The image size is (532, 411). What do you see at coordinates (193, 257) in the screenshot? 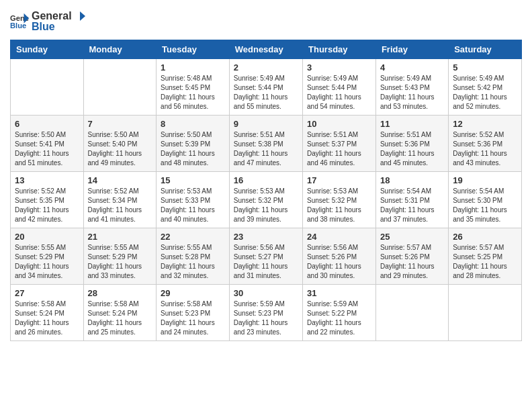
I see `calendar-cell: 22Sunrise: 5:55 AM Sunset: 5:28 PM Dayli…` at bounding box center [193, 257].